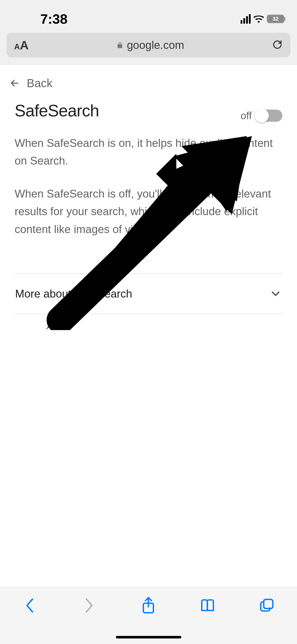  Describe the element at coordinates (276, 294) in the screenshot. I see `chevron-down-icon` at that location.